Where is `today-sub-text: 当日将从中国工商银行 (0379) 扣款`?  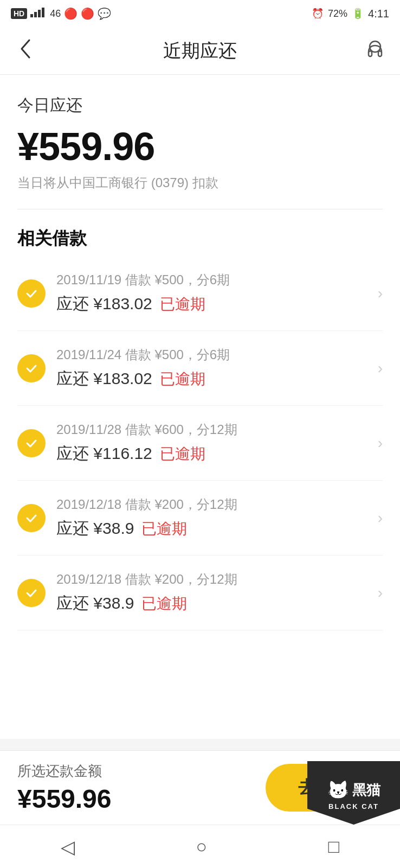 today-sub-text: 当日将从中国工商银行 (0379) 扣款 is located at coordinates (200, 183).